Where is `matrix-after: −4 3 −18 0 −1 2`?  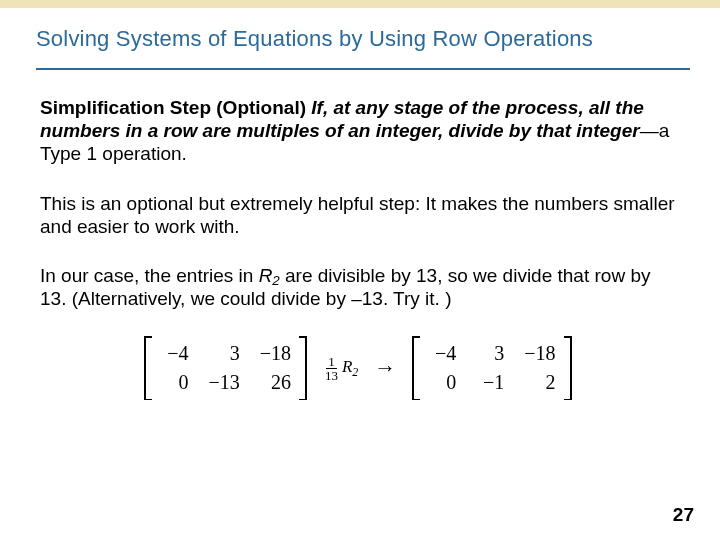 matrix-after: −4 3 −18 0 −1 2 is located at coordinates (492, 368).